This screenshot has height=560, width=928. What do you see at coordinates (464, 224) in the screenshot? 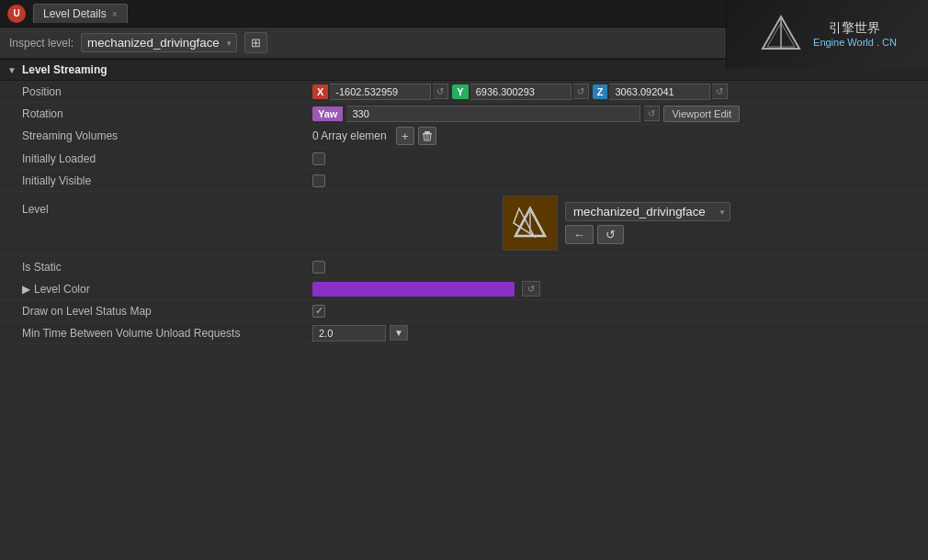
I see `level-row: Level mechanized_driv` at bounding box center [464, 224].